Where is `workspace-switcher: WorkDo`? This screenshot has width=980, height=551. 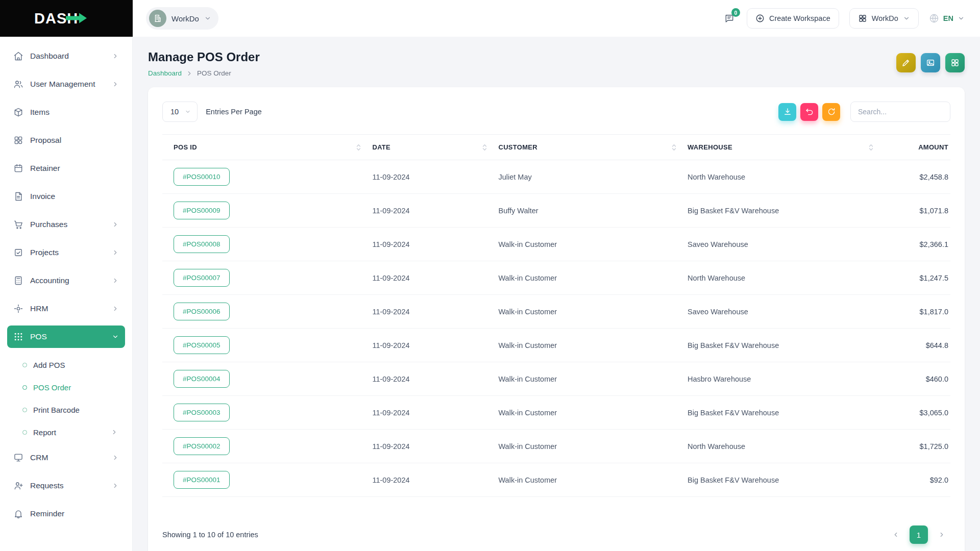
workspace-switcher: WorkDo is located at coordinates (182, 18).